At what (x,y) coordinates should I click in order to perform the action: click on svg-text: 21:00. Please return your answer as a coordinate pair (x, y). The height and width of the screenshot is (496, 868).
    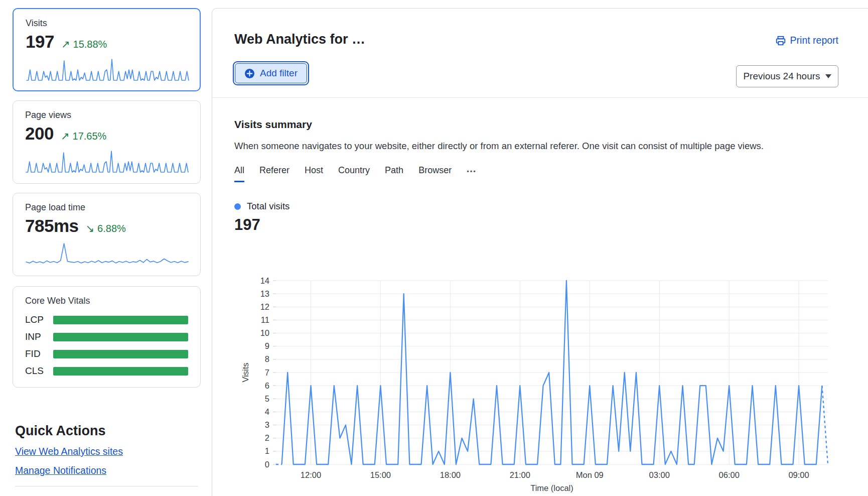
    Looking at the image, I should click on (520, 475).